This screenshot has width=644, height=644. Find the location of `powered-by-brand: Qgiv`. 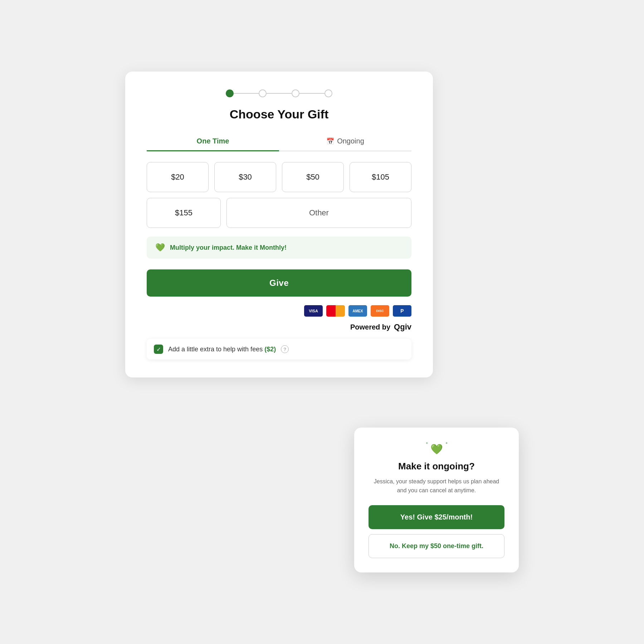

powered-by-brand: Qgiv is located at coordinates (403, 327).